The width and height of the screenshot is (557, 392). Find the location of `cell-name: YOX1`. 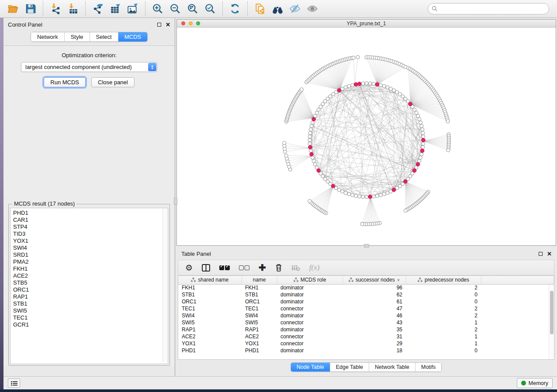

cell-name: YOX1 is located at coordinates (259, 344).